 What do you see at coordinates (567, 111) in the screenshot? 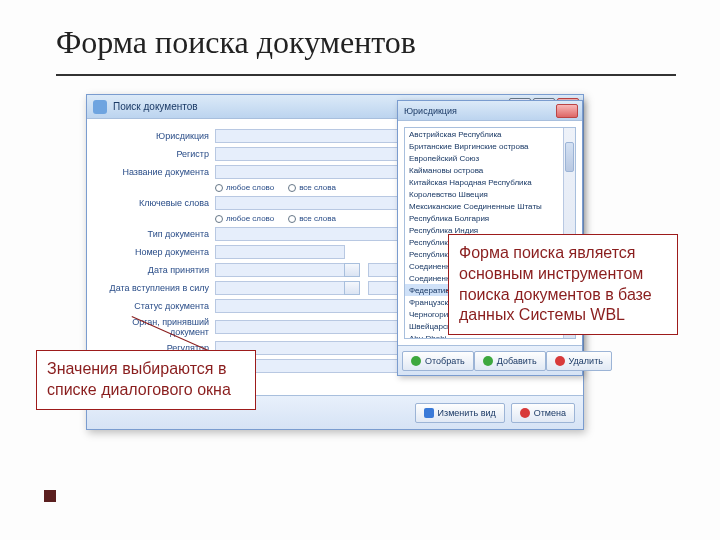
I see `dialog-close-button` at bounding box center [567, 111].